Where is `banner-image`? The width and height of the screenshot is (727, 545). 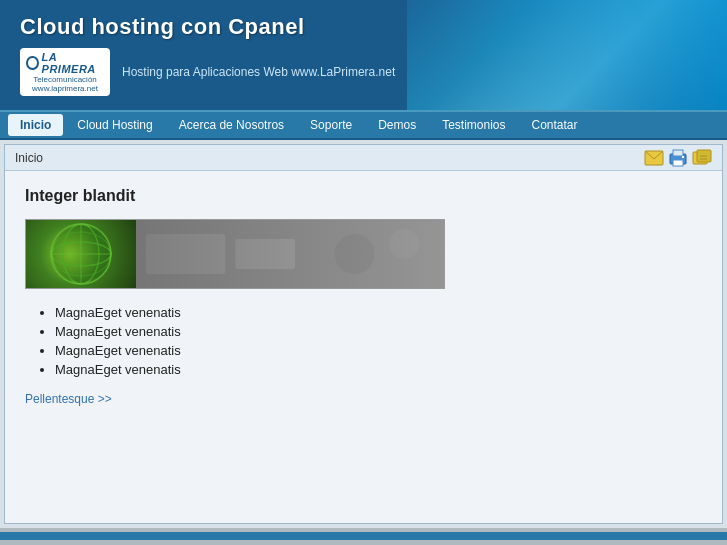
banner-image is located at coordinates (235, 254).